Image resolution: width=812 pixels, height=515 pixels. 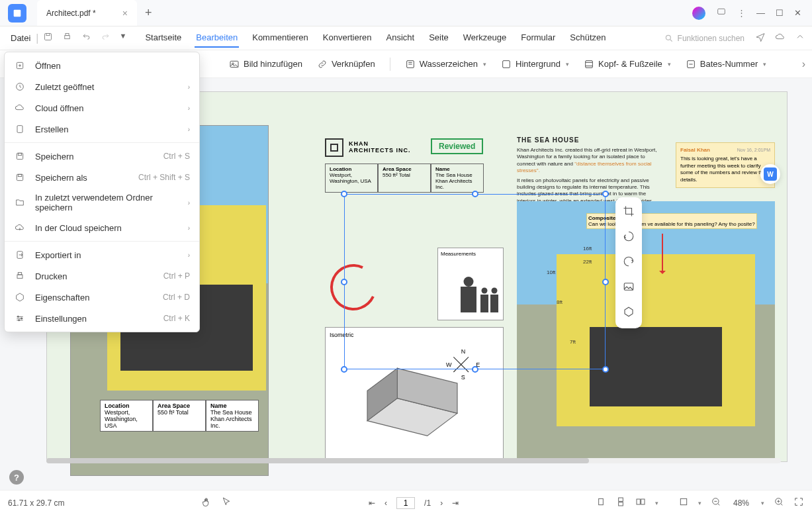 I want to click on tab-ansicht: Ansicht, so click(x=400, y=38).